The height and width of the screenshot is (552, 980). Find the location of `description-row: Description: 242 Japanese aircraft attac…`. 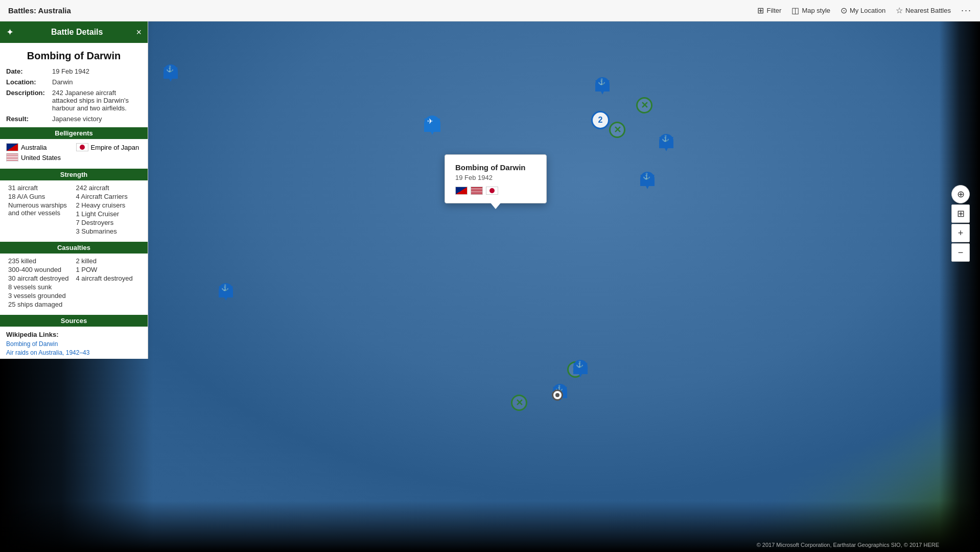

description-row: Description: 242 Japanese aircraft attac… is located at coordinates (74, 100).